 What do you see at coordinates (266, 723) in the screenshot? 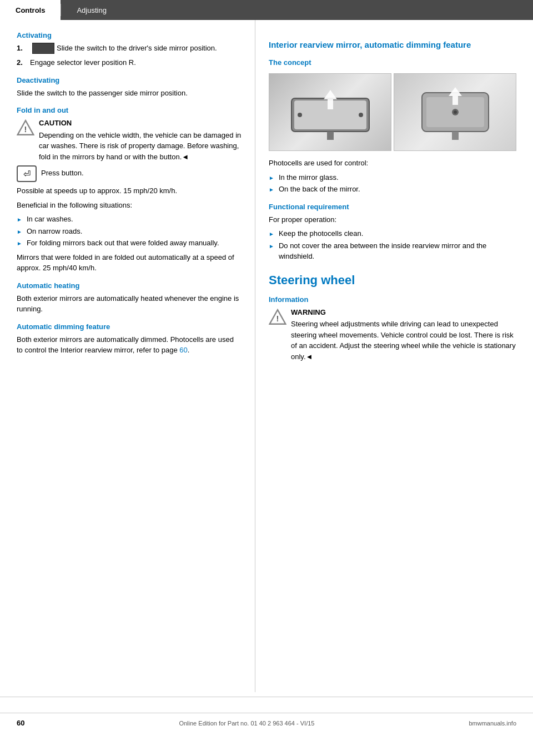
I see `footer: 60 Online Edition for Part no. 01 40 2 9…` at bounding box center [266, 723].